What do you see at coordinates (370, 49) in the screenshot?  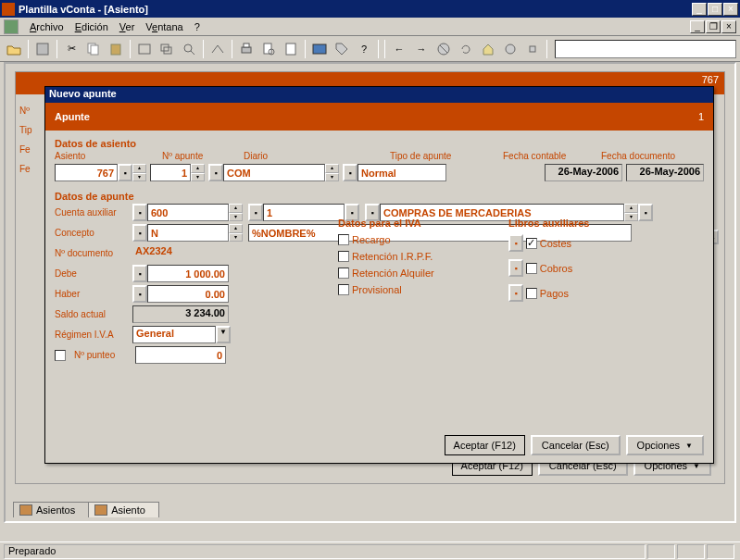 I see `toolbar: ✂ ? ← →` at bounding box center [370, 49].